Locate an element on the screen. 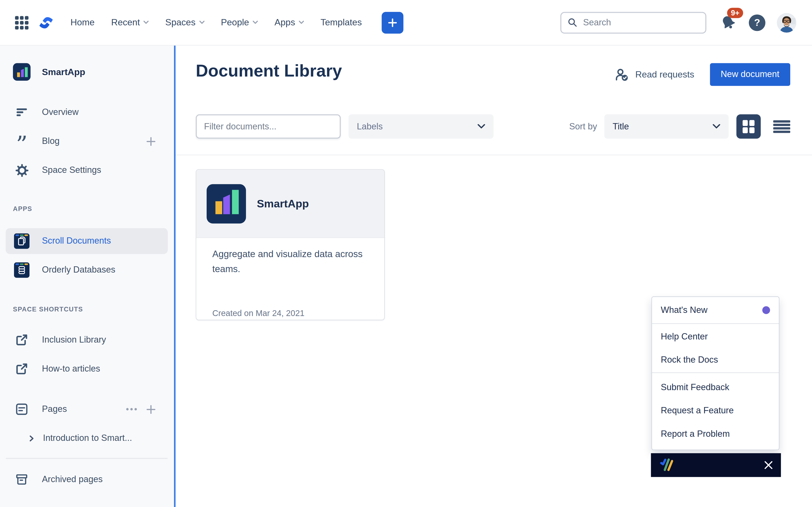 This screenshot has height=507, width=812. help-menu-group-news: What's New is located at coordinates (715, 310).